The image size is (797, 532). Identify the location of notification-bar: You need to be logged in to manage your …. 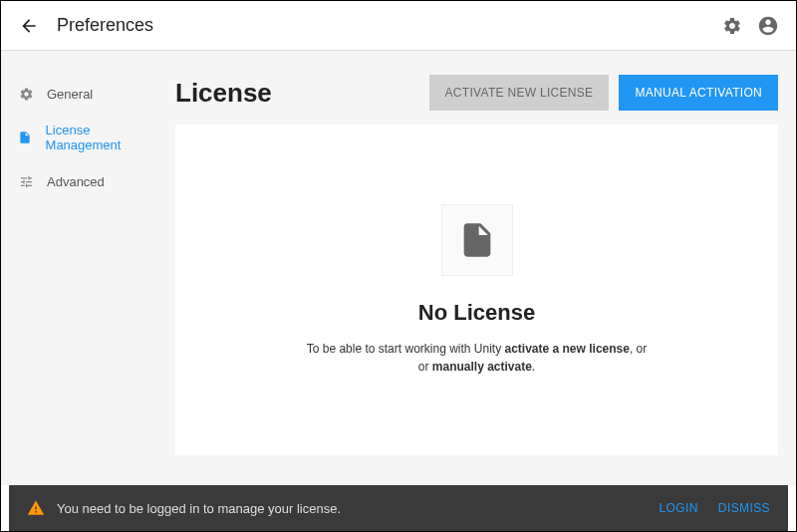
(398, 508).